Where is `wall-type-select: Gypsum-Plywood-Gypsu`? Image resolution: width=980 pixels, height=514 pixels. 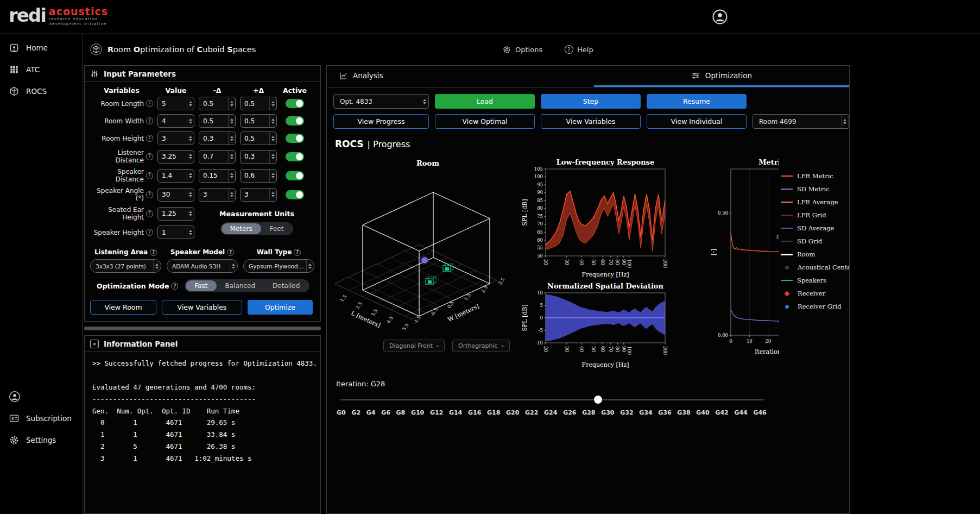
wall-type-select: Gypsum-Plywood-Gypsu is located at coordinates (279, 266).